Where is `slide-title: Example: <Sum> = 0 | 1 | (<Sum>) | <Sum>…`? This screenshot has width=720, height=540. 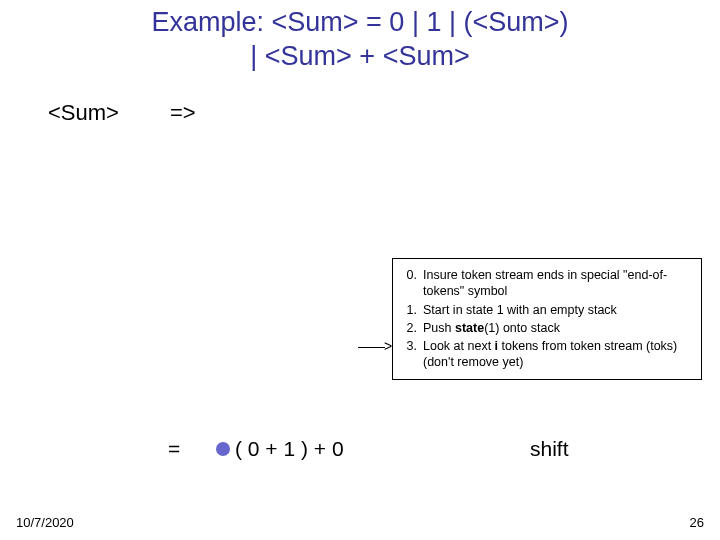
slide-title: Example: <Sum> = 0 | 1 | (<Sum>) | <Sum>… is located at coordinates (360, 40).